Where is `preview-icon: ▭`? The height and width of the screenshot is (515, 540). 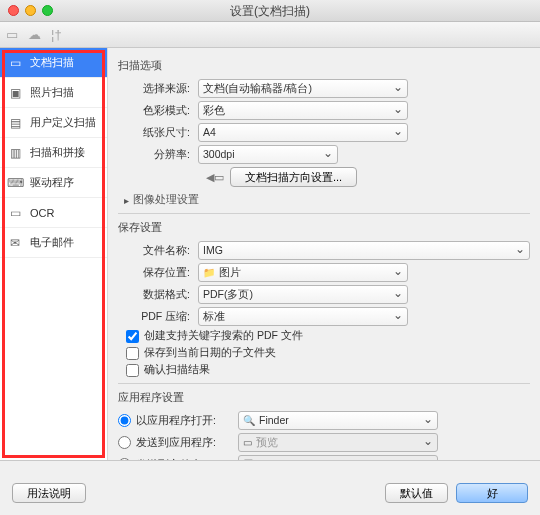
preview-icon: ▭ is located at coordinates (248, 442).